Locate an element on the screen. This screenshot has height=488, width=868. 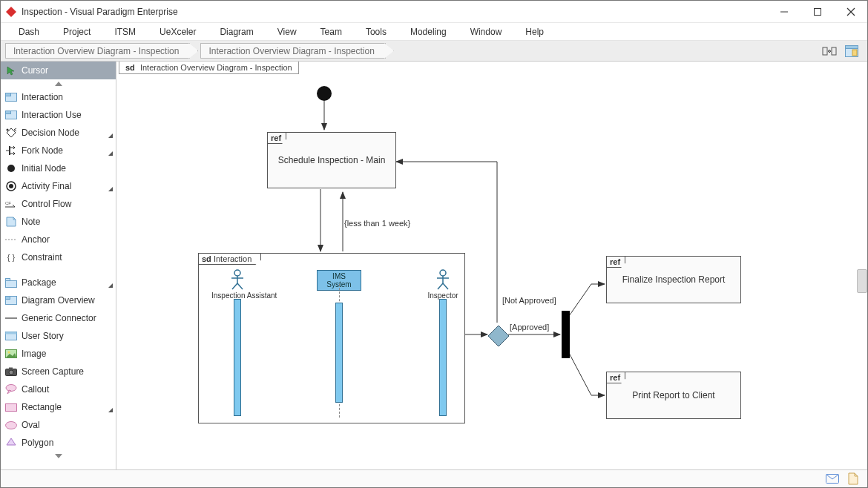
palette-label: Interaction is located at coordinates (67, 97).